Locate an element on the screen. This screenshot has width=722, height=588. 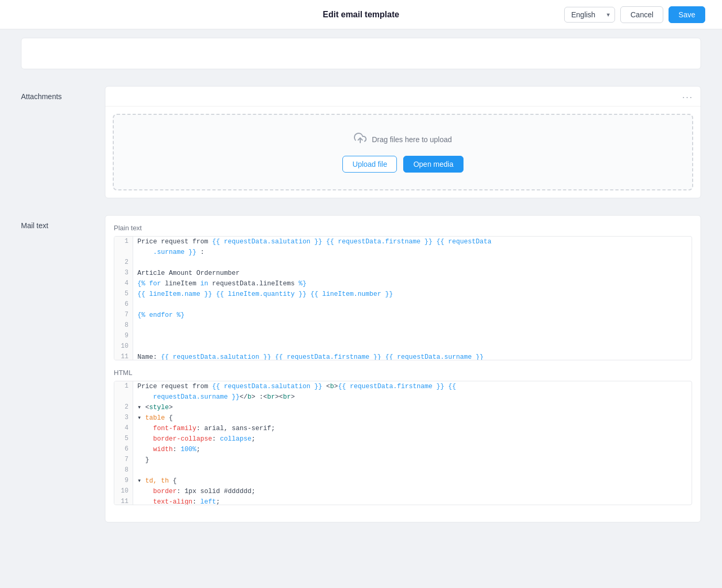
table-row: 6 width: 100%; is located at coordinates (403, 450).